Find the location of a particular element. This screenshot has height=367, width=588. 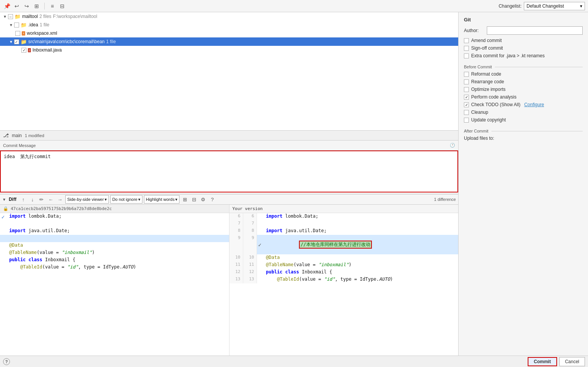

left-code-tableid: @TableId(value = "id", type = IdType.AUT… is located at coordinates (118, 267).